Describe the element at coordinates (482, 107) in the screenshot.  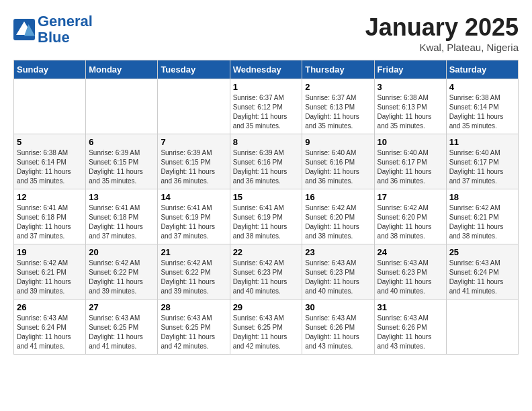
I see `calendar-cell: 4Sunrise: 6:38 AMSunset: 6:14 PMDaylight…` at that location.